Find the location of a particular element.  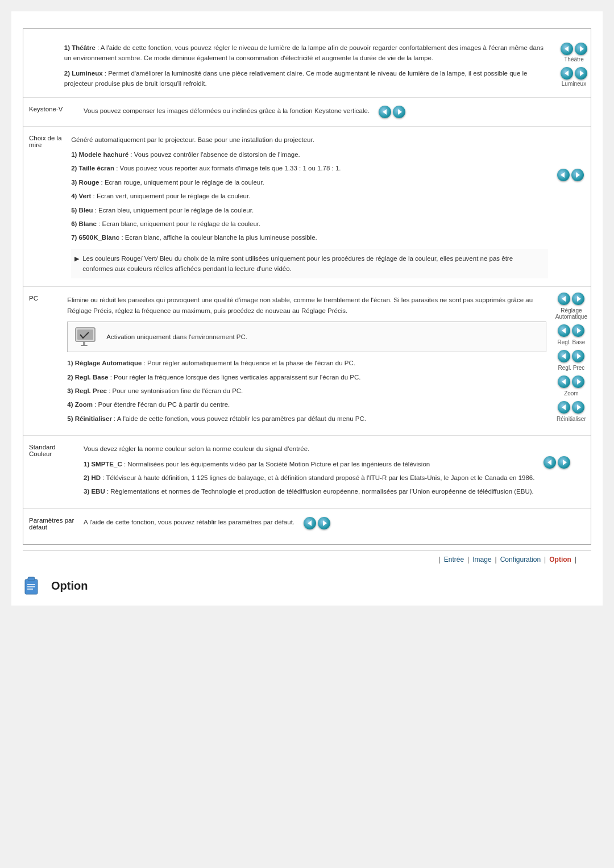

reglage-auto-right-icon is located at coordinates (578, 299).